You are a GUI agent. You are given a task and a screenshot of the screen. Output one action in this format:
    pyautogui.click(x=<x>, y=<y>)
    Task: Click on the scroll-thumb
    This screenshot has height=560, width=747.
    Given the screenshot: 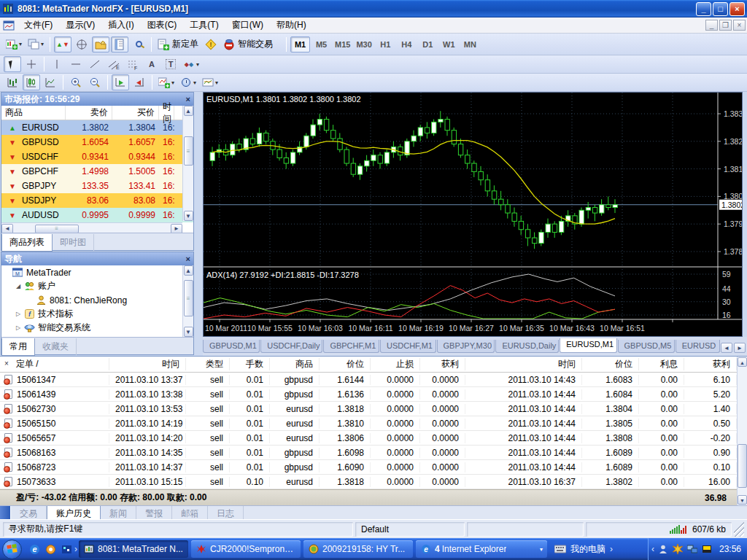 What is the action you would take?
    pyautogui.click(x=743, y=466)
    